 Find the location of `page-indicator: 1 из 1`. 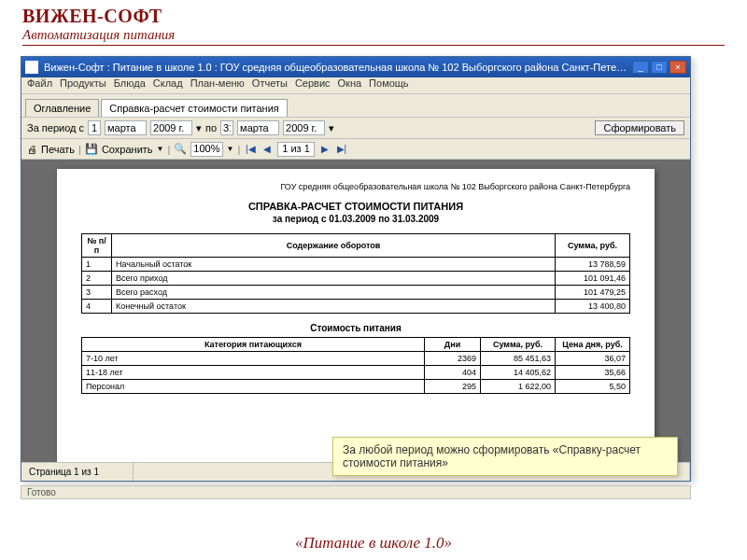

page-indicator: 1 из 1 is located at coordinates (296, 149).